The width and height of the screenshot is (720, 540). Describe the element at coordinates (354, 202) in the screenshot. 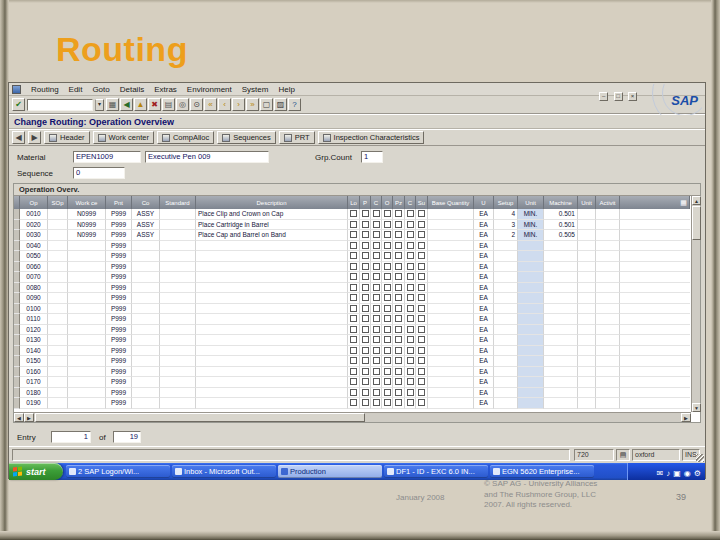

I see `column-header-lo: Lo` at that location.